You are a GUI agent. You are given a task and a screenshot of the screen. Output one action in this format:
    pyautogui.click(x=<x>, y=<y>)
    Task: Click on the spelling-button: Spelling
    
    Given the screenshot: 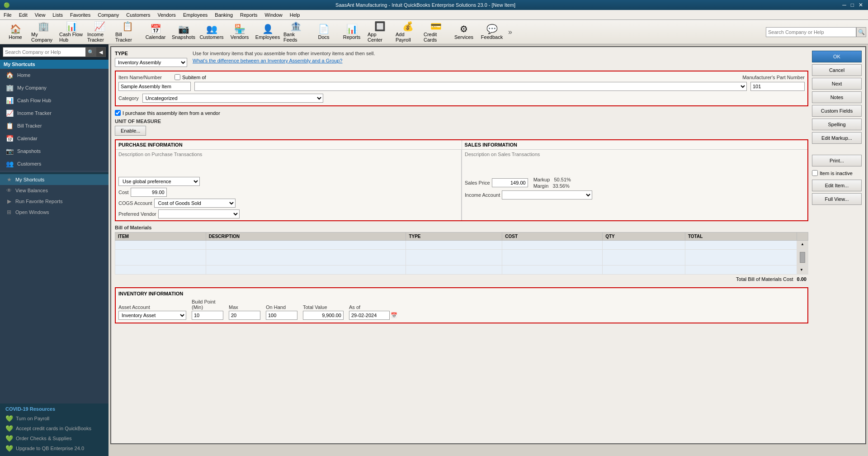 What is the action you would take?
    pyautogui.click(x=837, y=124)
    